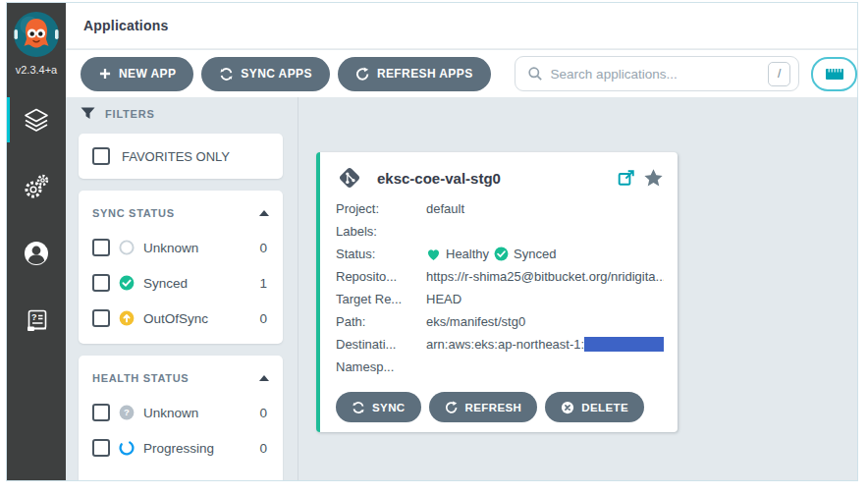 The width and height of the screenshot is (868, 495). Describe the element at coordinates (568, 408) in the screenshot. I see `delete-x-circle-icon` at that location.